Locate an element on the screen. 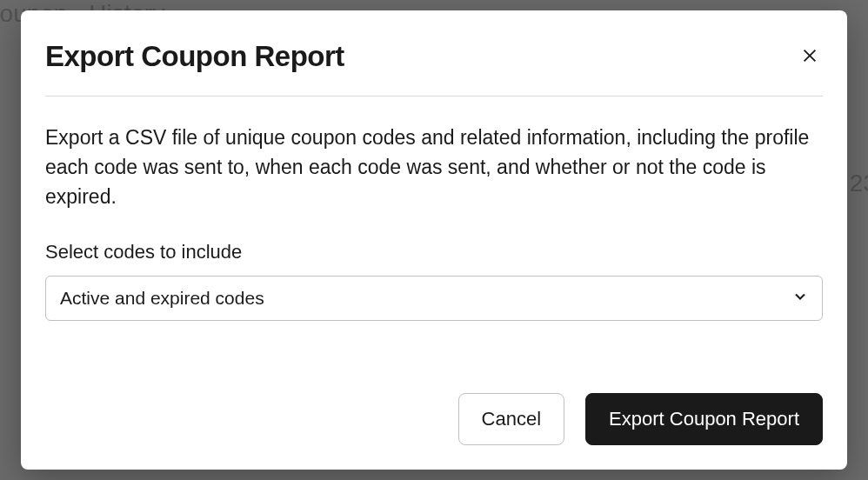  cancel-button: Cancel is located at coordinates (511, 419).